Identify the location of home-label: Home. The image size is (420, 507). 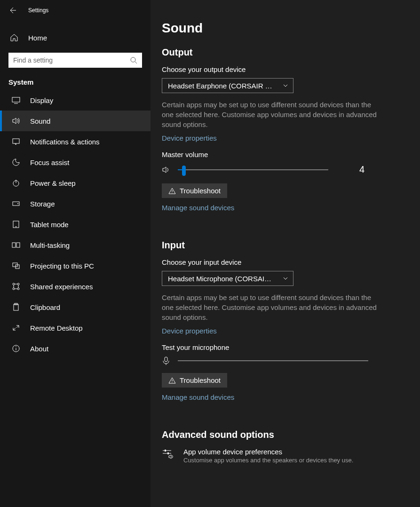
(38, 38).